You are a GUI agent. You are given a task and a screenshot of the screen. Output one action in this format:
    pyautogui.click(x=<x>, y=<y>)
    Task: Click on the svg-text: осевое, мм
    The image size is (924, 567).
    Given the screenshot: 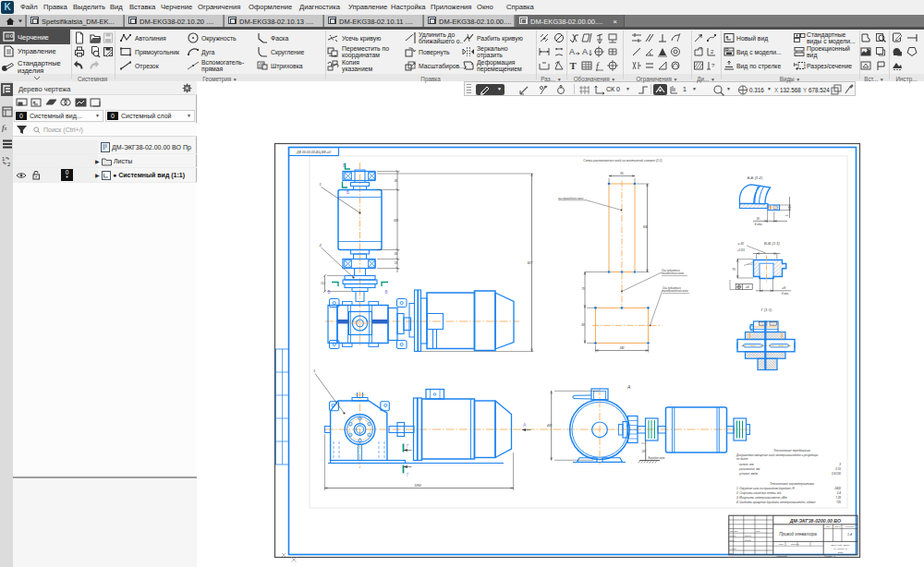 What is the action you would take?
    pyautogui.click(x=747, y=464)
    